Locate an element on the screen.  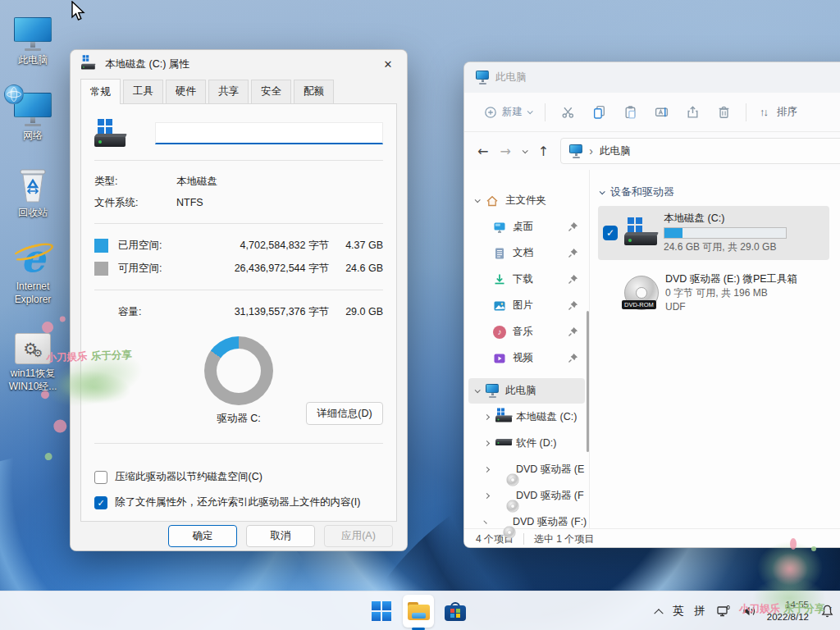
rename-icon is located at coordinates (661, 112).